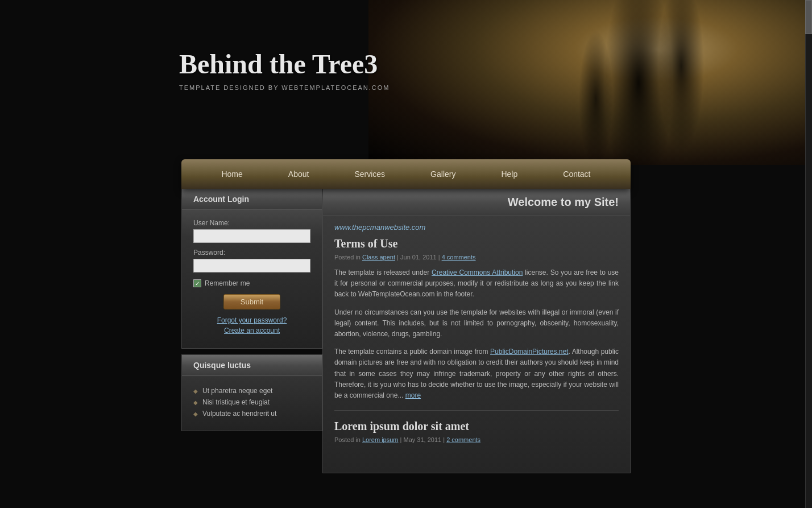 The image size is (812, 508). Describe the element at coordinates (413, 395) in the screenshot. I see `article-1-more-link: more` at that location.